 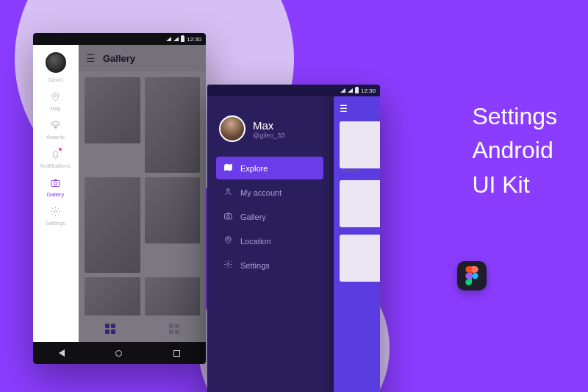 I want to click on drawer-item-gallery: Gallery, so click(x=270, y=216).